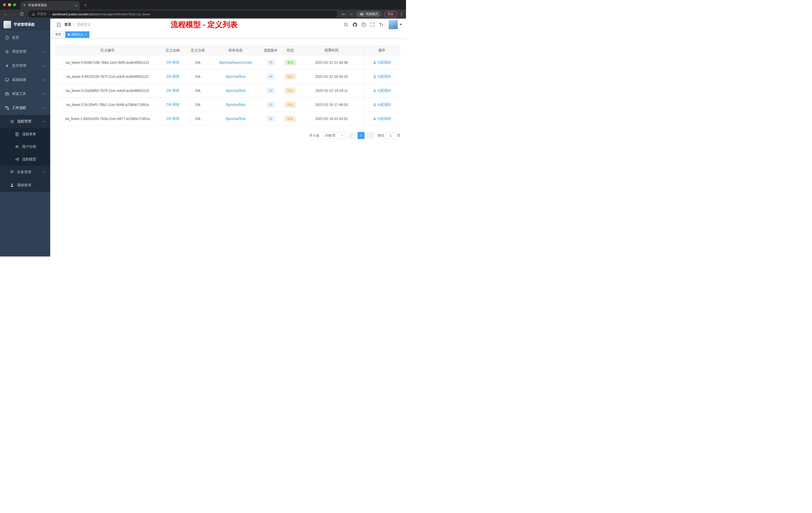 This screenshot has width=812, height=513. I want to click on caret-down-icon, so click(401, 25).